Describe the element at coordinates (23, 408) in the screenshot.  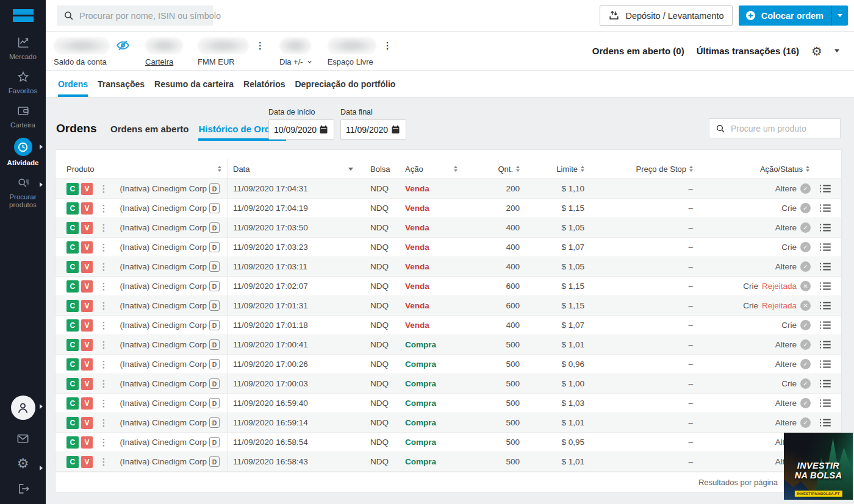
I see `sidebar-item-perfil` at that location.